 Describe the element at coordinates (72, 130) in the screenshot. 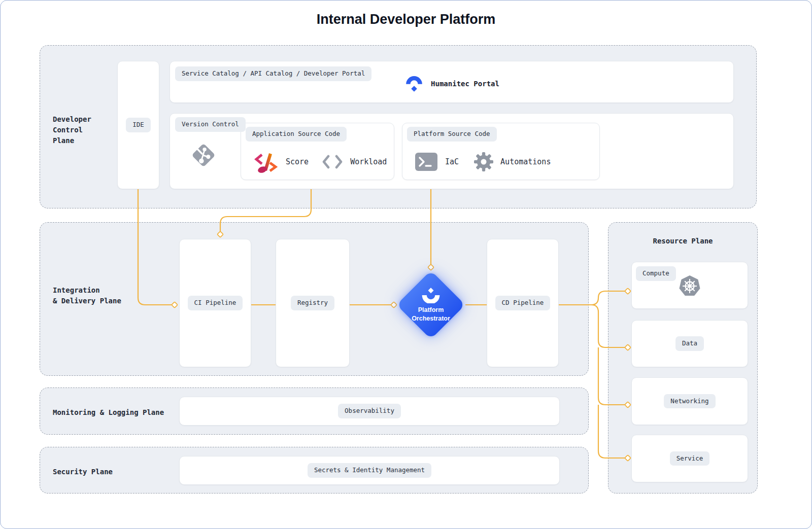

I see `developer-plane-label: DeveloperControlPlane` at that location.